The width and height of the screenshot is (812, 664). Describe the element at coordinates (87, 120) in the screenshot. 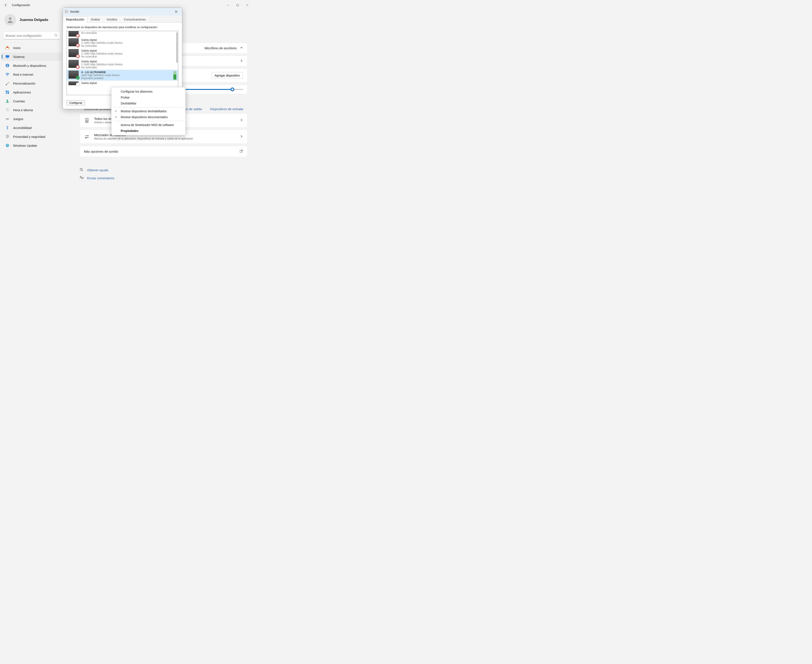

I see `speaker-list-icon` at that location.